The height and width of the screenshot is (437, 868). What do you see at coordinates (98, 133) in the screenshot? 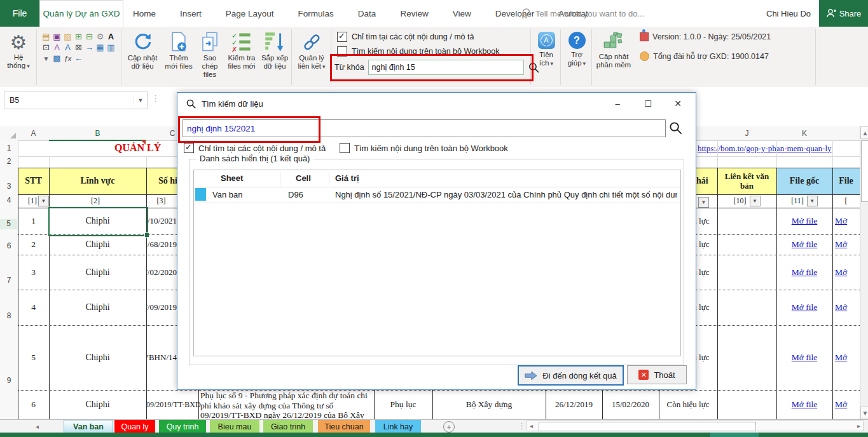
I see `col-header-b: B` at bounding box center [98, 133].